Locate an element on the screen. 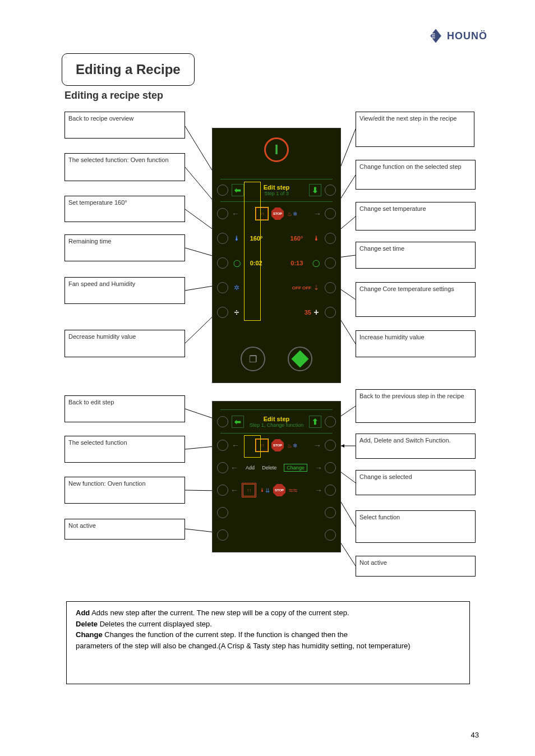  humidity-value: 35 is located at coordinates (300, 312).